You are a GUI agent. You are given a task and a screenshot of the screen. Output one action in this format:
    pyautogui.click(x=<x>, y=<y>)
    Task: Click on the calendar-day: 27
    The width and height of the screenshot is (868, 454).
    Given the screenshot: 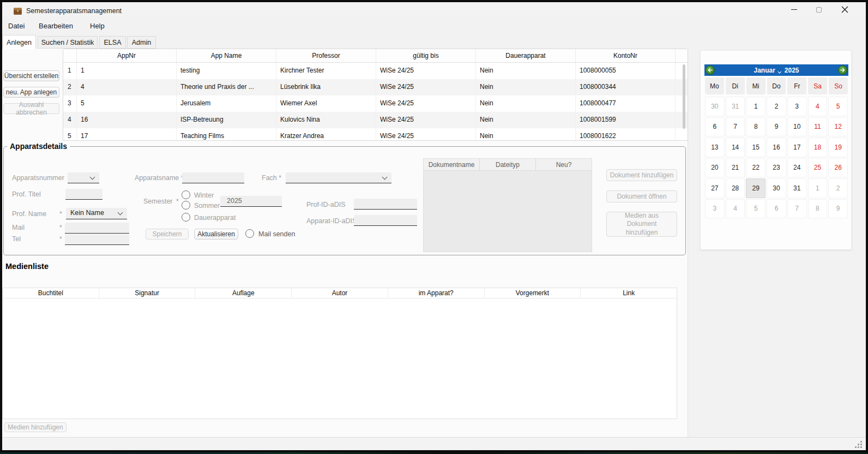 What is the action you would take?
    pyautogui.click(x=715, y=188)
    